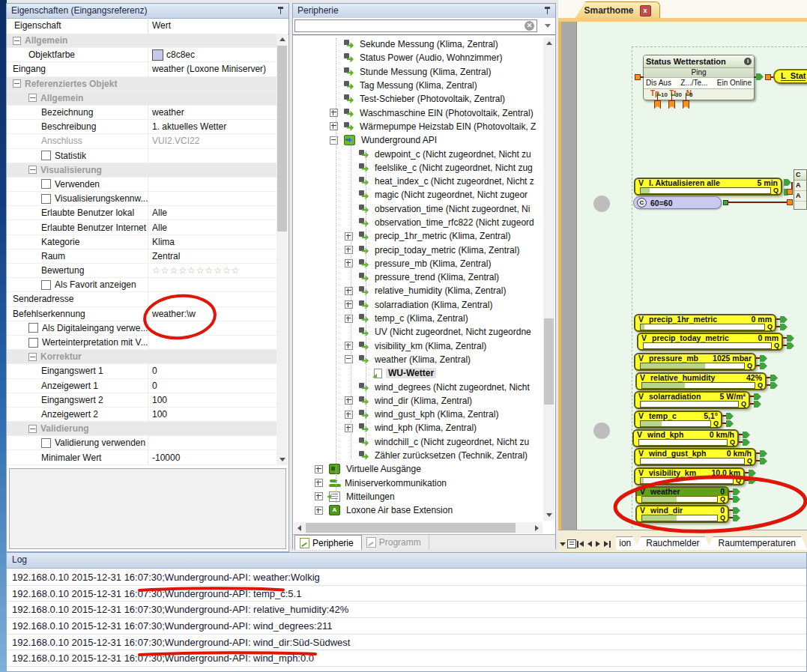 Image resolution: width=807 pixels, height=672 pixels. Describe the element at coordinates (677, 202) in the screenshot. I see `comparator-block: C 60=60` at that location.